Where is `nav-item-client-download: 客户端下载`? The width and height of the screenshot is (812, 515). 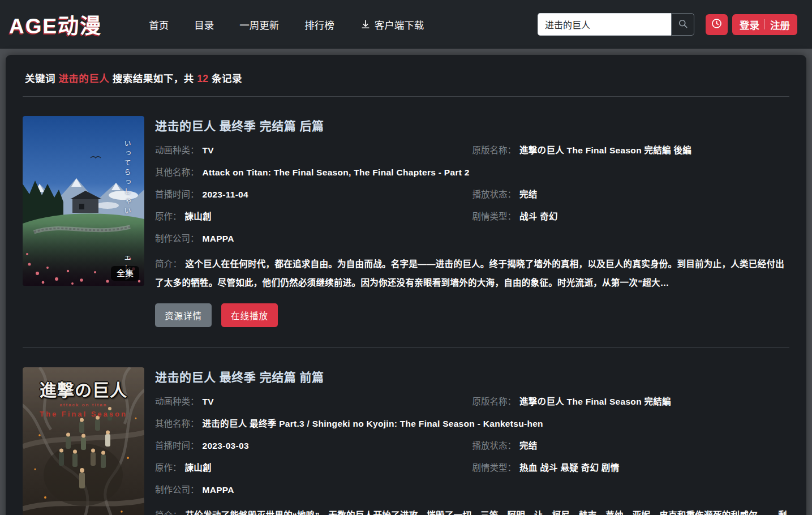 nav-item-client-download: 客户端下载 is located at coordinates (392, 25).